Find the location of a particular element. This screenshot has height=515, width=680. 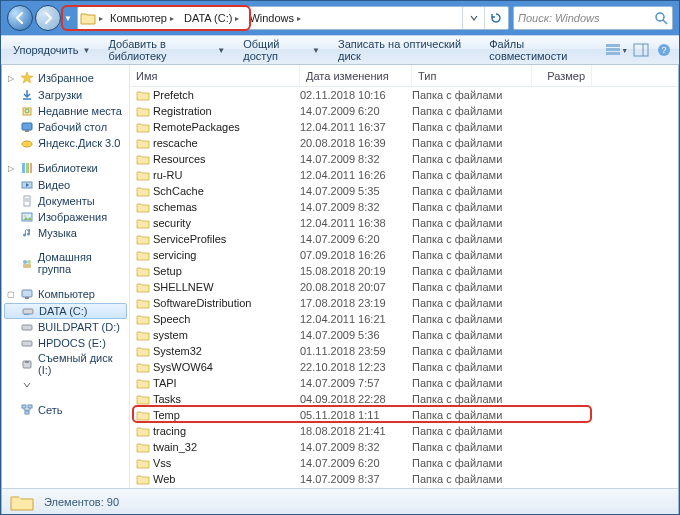

network-header: Сеть is located at coordinates (66, 410).